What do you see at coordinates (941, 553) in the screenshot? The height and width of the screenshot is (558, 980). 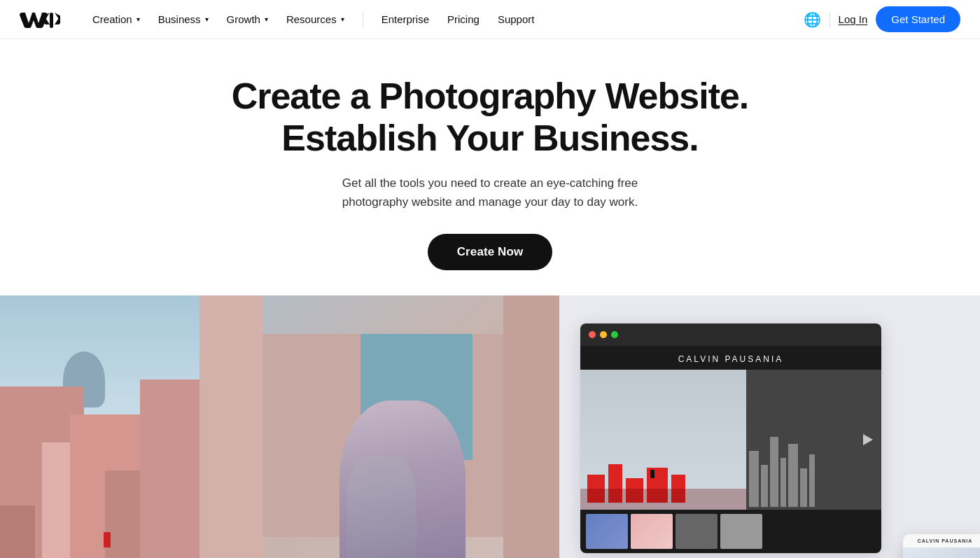 I see `mobile-card-image` at bounding box center [941, 553].